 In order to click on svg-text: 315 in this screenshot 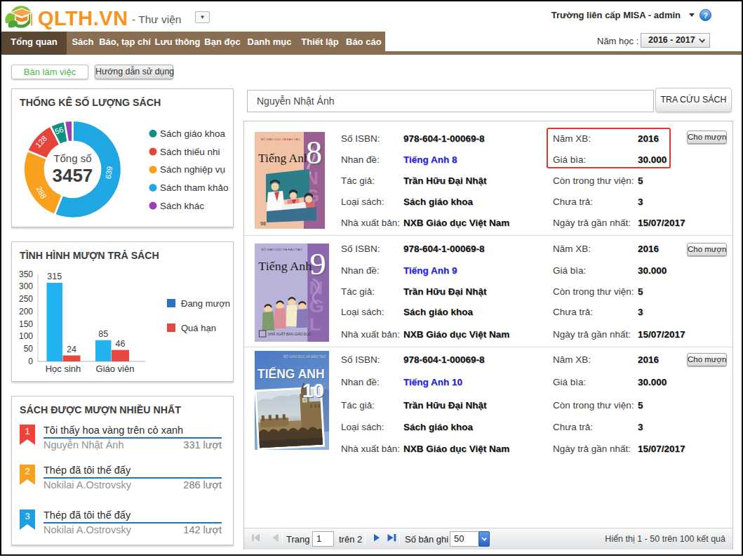, I will do `click(55, 276)`.